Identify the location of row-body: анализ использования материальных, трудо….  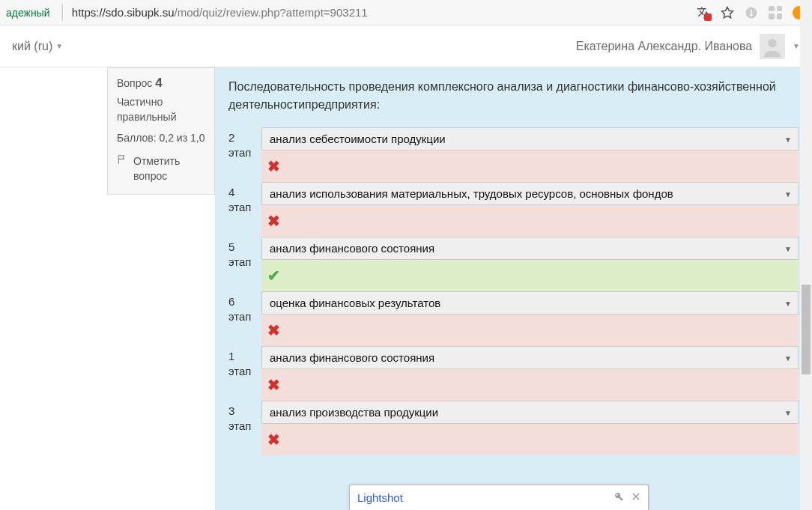
(530, 210).